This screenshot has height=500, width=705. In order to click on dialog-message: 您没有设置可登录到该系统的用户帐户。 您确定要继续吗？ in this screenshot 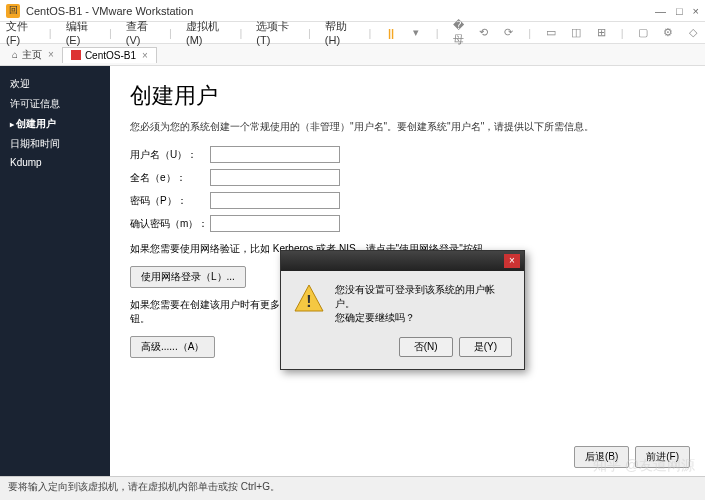, I will do `click(424, 304)`.